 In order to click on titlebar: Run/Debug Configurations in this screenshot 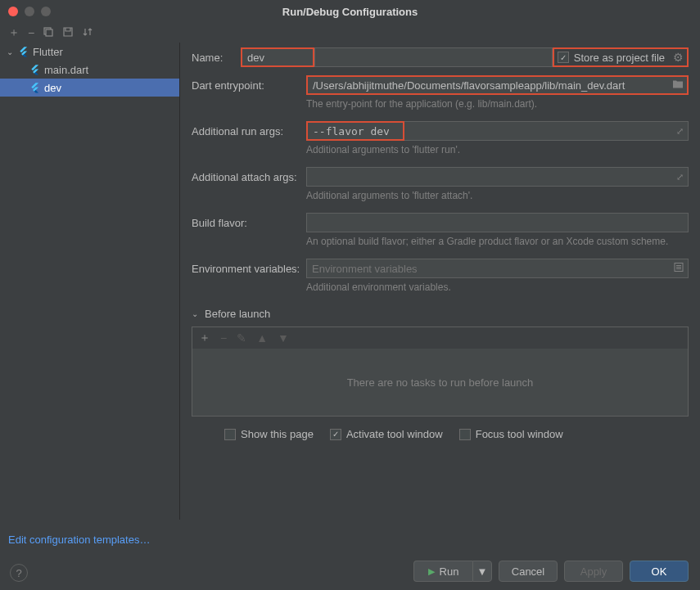, I will do `click(350, 11)`.